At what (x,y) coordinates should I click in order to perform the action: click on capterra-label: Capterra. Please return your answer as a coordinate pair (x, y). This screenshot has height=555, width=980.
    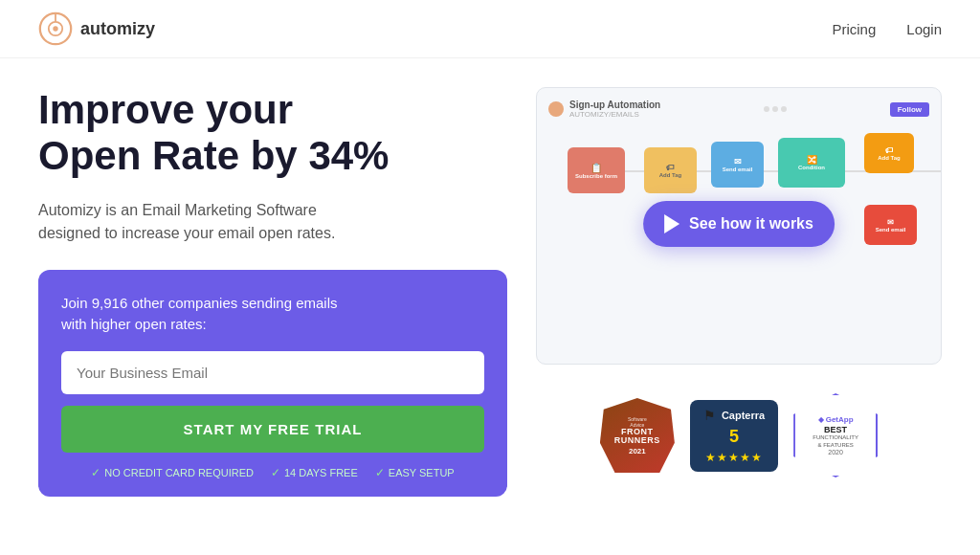
    Looking at the image, I should click on (743, 415).